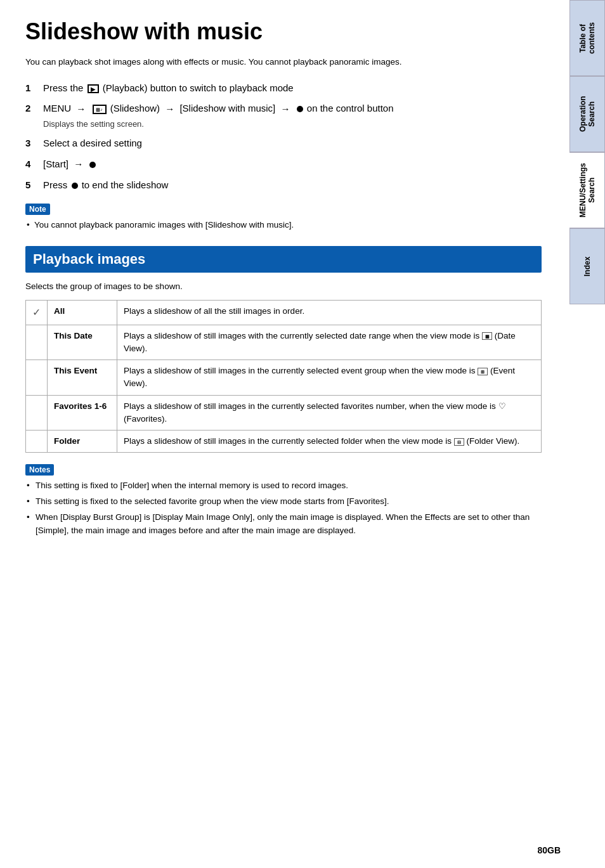 This screenshot has width=605, height=868. I want to click on step-5: 5 Press to end the slideshow, so click(283, 185).